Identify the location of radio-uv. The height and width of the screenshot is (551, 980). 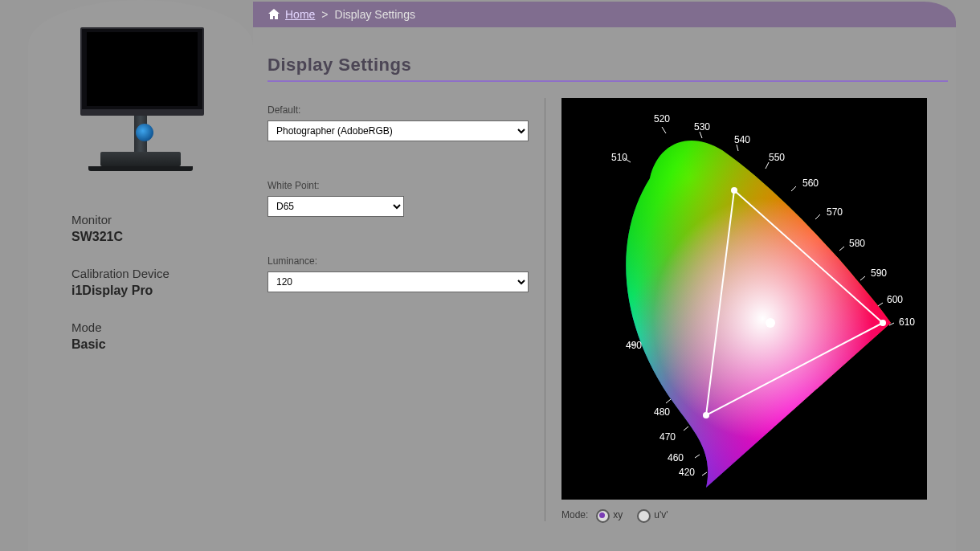
(644, 516).